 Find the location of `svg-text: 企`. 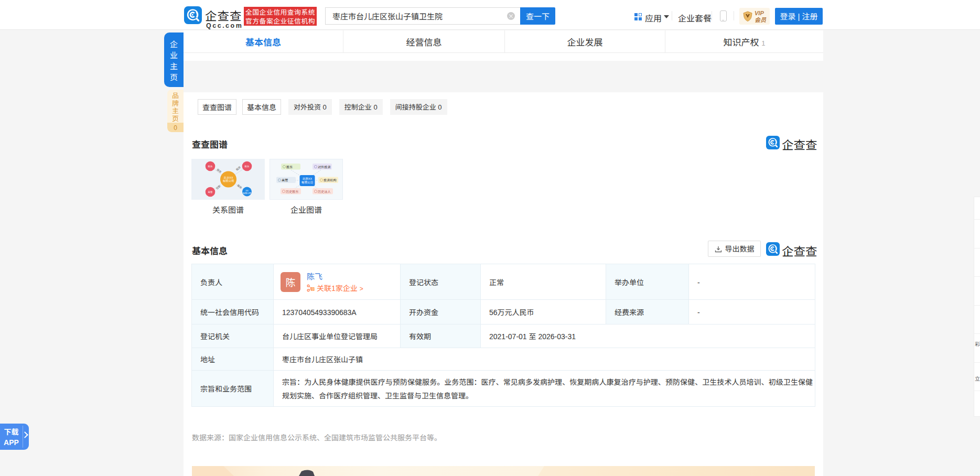

svg-text: 企 is located at coordinates (313, 289).